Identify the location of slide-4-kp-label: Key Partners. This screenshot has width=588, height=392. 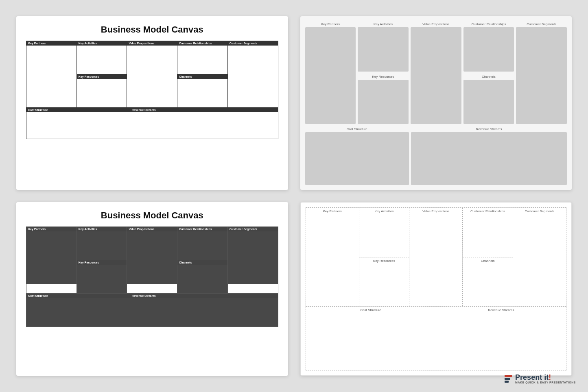
(332, 211).